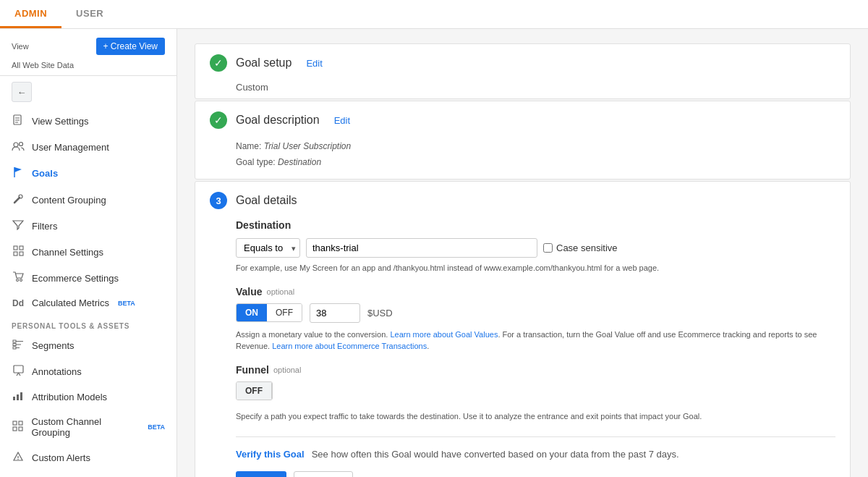 This screenshot has height=477, width=868. Describe the element at coordinates (56, 372) in the screenshot. I see `sidebar-label-annotations: Annotations` at that location.